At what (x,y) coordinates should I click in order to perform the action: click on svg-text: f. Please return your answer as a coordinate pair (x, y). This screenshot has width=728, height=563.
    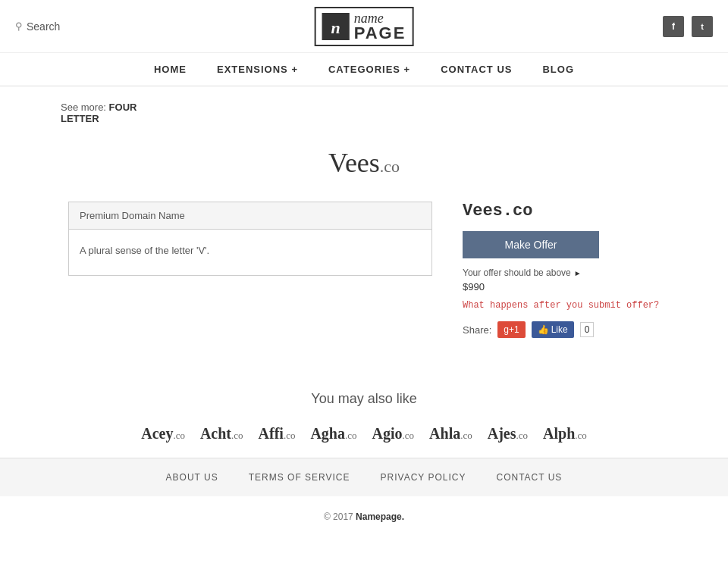
    Looking at the image, I should click on (673, 27).